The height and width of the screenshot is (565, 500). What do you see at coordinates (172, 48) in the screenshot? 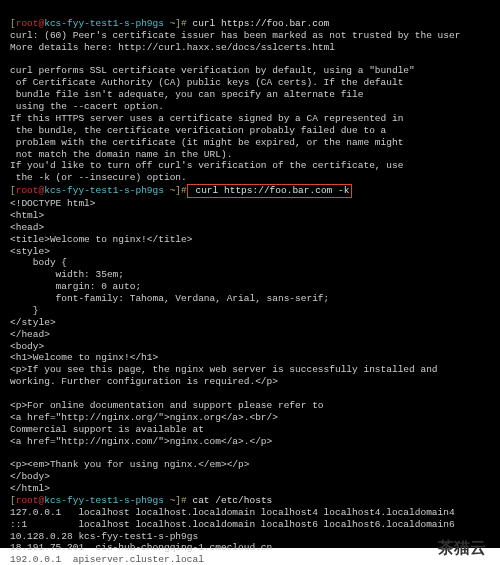
I see `output-line: More details here: http://curl.haxx.se/d…` at bounding box center [172, 48].